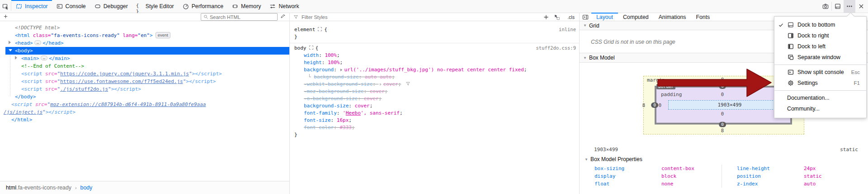 Image resolution: width=868 pixels, height=194 pixels. What do you see at coordinates (826, 6) in the screenshot?
I see `screenshot-button` at bounding box center [826, 6].